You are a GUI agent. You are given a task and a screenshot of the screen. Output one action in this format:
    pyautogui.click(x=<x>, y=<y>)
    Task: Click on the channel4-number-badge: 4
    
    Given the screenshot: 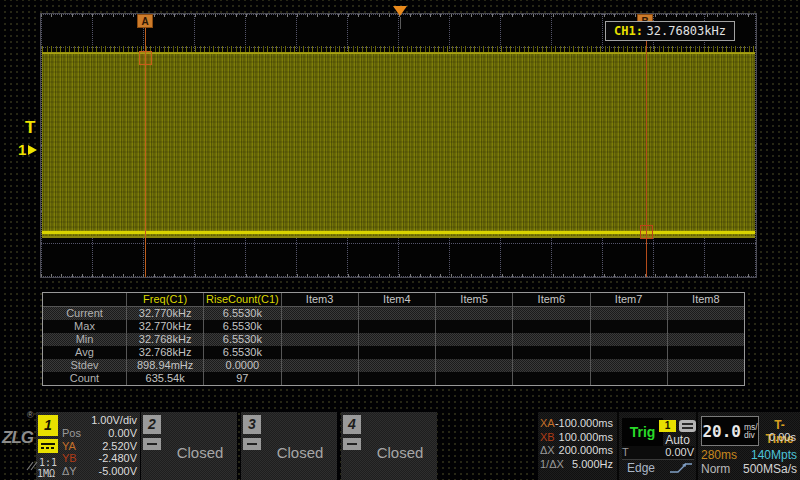 What is the action you would take?
    pyautogui.click(x=352, y=424)
    